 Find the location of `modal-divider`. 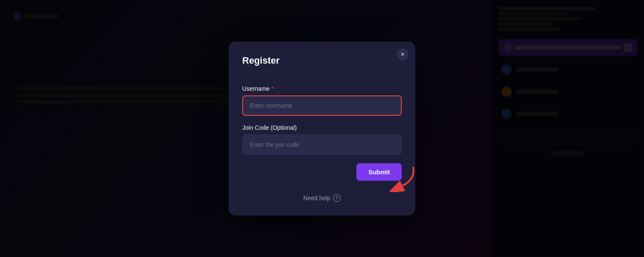

modal-divider is located at coordinates (322, 75).